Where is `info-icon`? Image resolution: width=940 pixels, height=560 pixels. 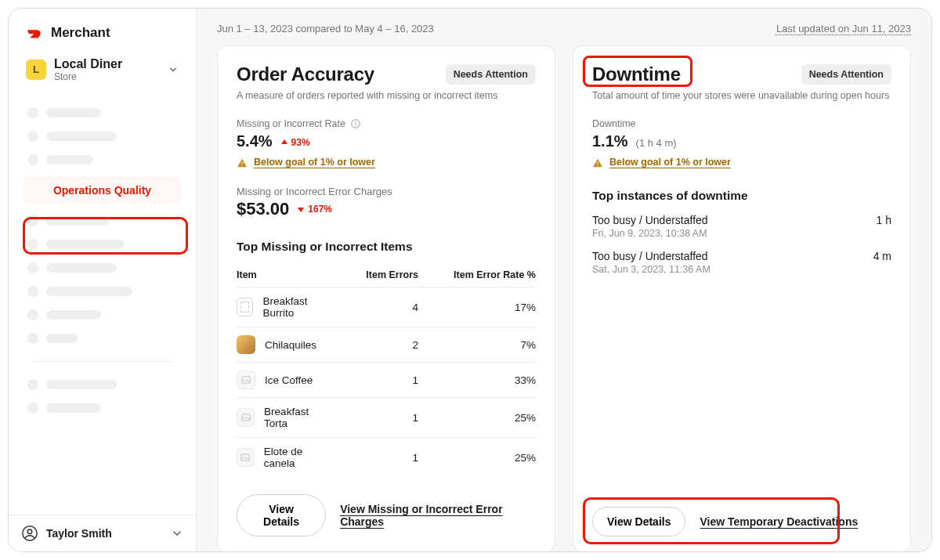
info-icon is located at coordinates (356, 124).